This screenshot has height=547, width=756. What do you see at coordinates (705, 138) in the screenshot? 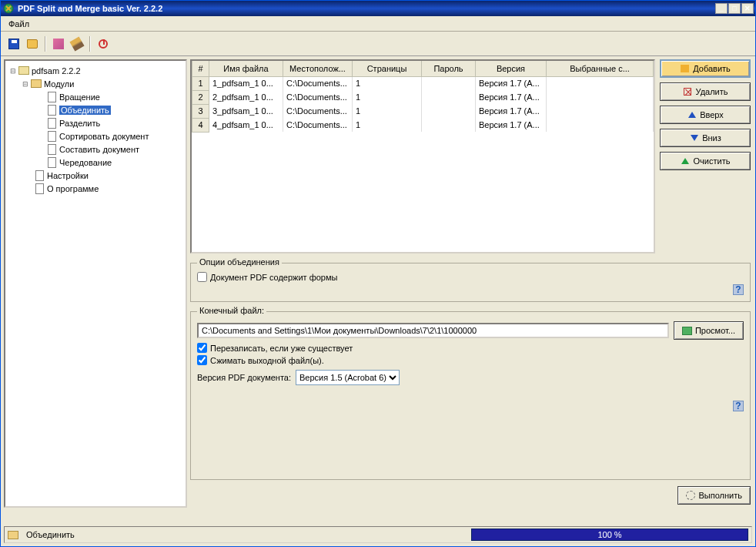
I see `move-down-button: Вниз` at bounding box center [705, 138].